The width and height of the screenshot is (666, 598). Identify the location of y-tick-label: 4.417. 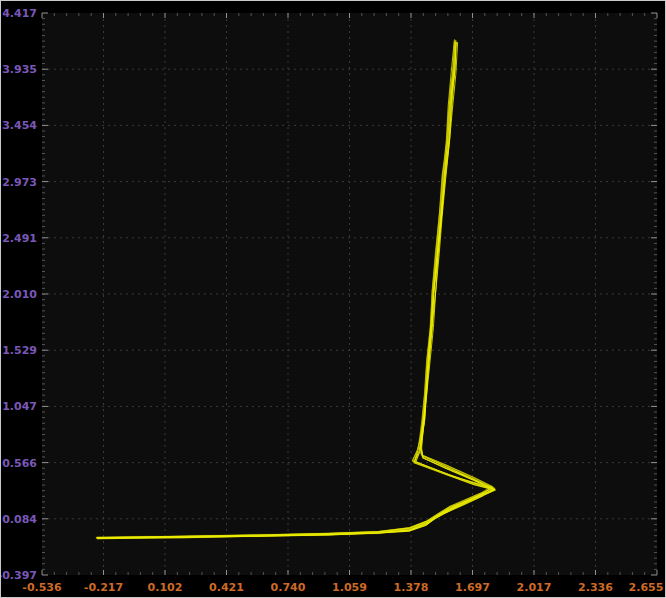
(20, 14).